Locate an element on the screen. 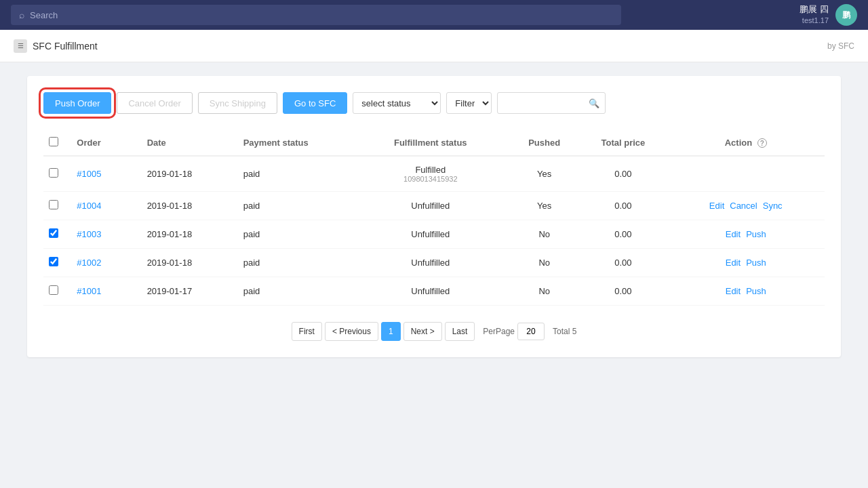  order-date-3: 2019-01-18 is located at coordinates (190, 263).